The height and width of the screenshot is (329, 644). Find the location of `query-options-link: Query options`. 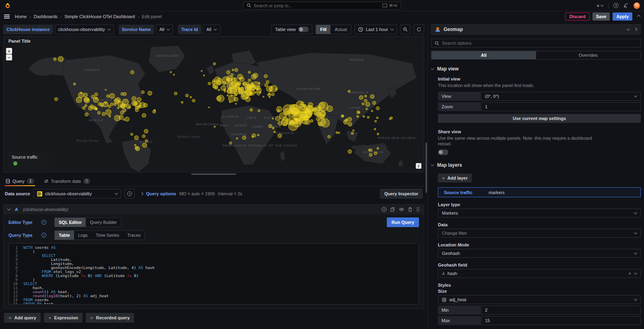

query-options-link: Query options is located at coordinates (161, 194).